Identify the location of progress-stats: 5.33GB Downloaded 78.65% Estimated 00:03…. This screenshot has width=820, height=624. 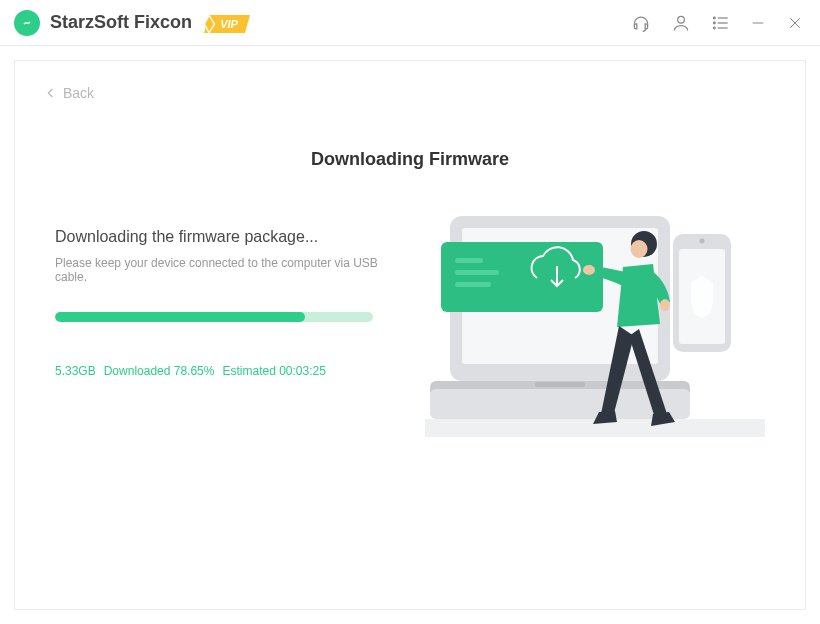
(230, 371).